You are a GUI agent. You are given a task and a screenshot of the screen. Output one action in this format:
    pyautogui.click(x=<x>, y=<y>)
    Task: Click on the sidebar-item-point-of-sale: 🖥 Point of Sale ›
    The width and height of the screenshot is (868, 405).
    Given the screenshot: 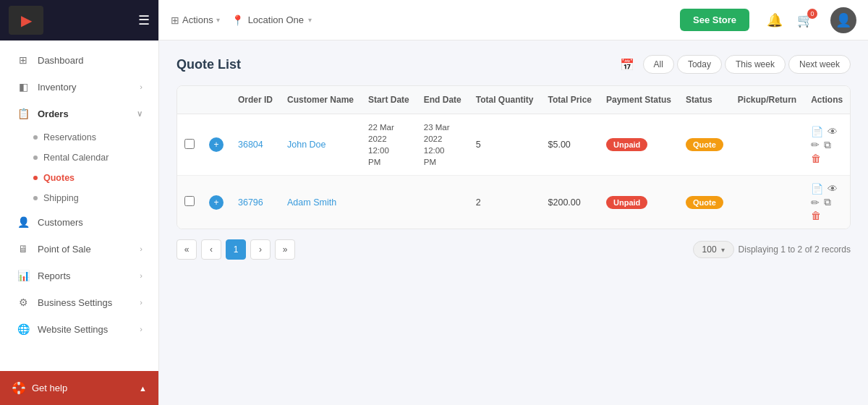 What is the action you would take?
    pyautogui.click(x=80, y=249)
    